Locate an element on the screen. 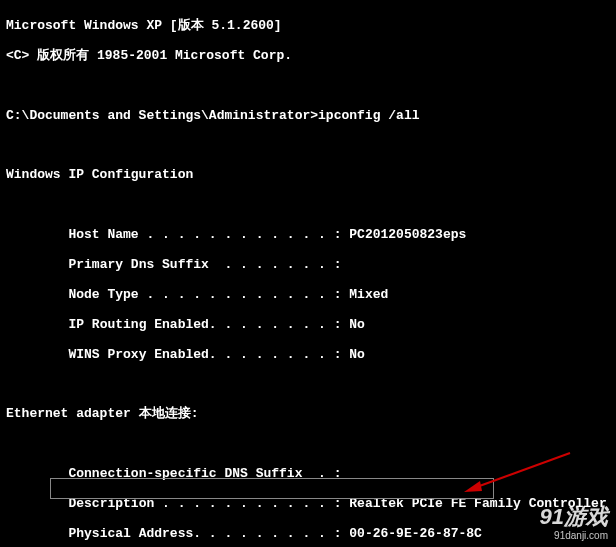  prompt-command: ipconfig /all is located at coordinates (368, 116).